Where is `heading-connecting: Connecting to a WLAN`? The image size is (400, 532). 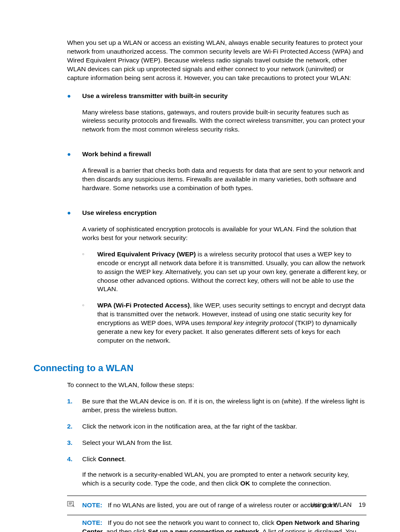
heading-connecting: Connecting to a WLAN is located at coordinates (200, 368).